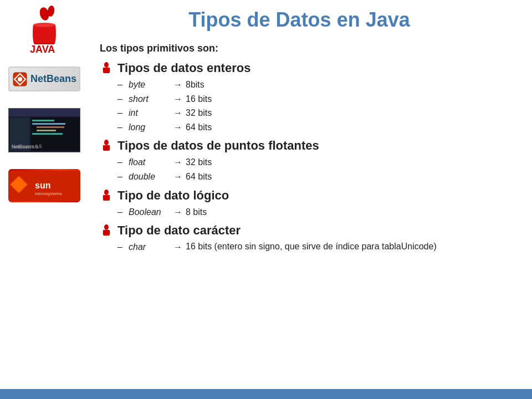 The image size is (532, 399). What do you see at coordinates (106, 196) in the screenshot?
I see `java-bullet-logico` at bounding box center [106, 196].